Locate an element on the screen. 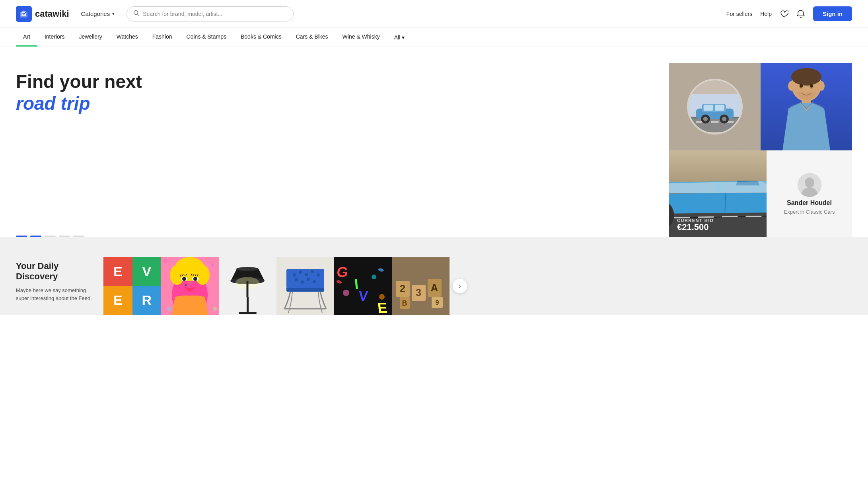 The width and height of the screenshot is (868, 489). hero-panel-right: ↖ is located at coordinates (806, 107).